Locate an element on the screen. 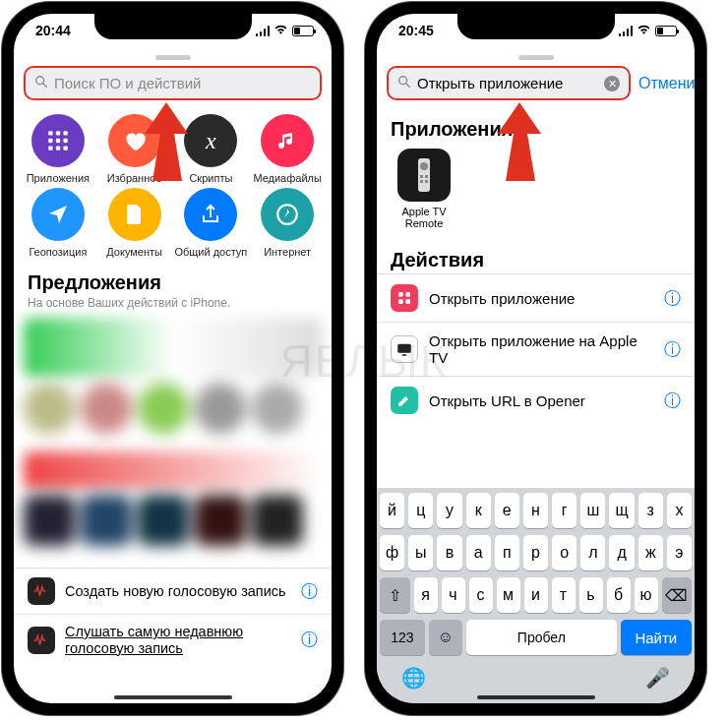 This screenshot has width=728, height=721. suggestion-item: Создать новую голосовую запись ⓘ is located at coordinates (173, 590).